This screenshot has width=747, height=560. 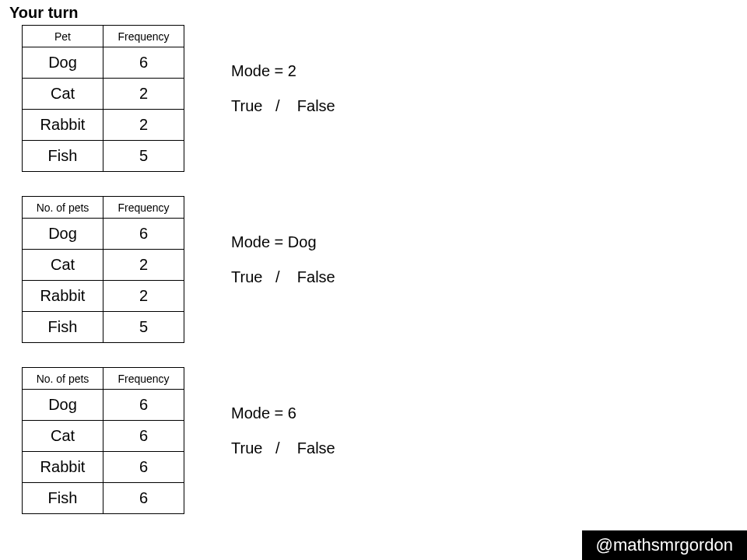 What do you see at coordinates (103, 467) in the screenshot?
I see `table-row: Rabbit6` at bounding box center [103, 467].